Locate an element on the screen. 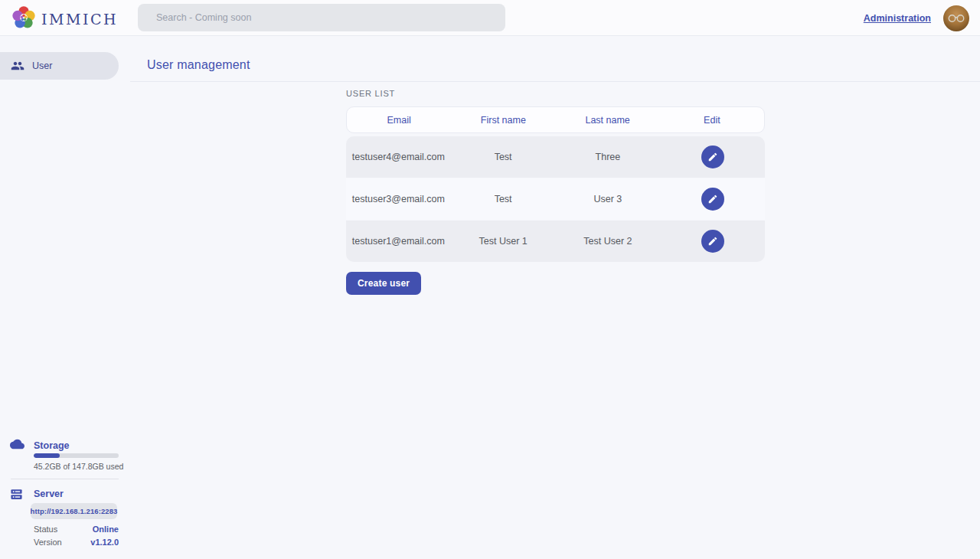 Image resolution: width=980 pixels, height=559 pixels. top-bar: IMMICH Administration is located at coordinates (490, 18).